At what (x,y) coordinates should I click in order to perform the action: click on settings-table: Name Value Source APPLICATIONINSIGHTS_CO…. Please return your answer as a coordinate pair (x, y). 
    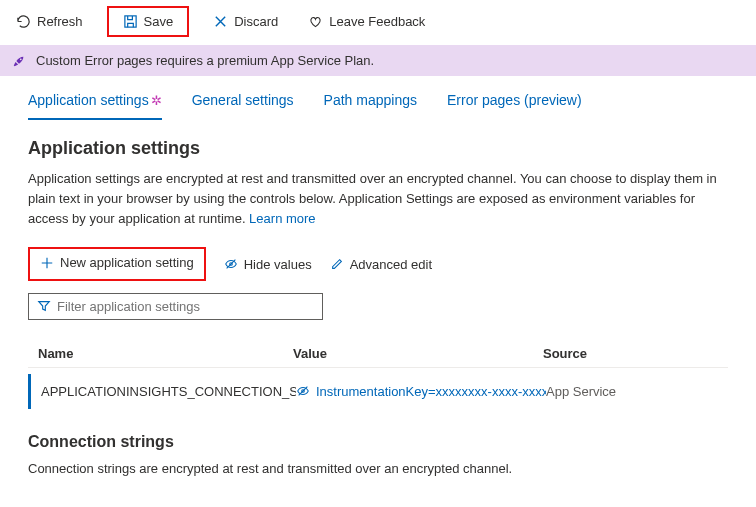
    Looking at the image, I should click on (378, 374).